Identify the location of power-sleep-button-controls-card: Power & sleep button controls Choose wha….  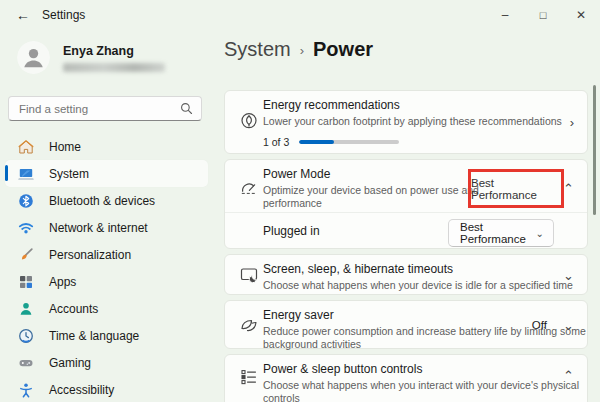
(406, 378).